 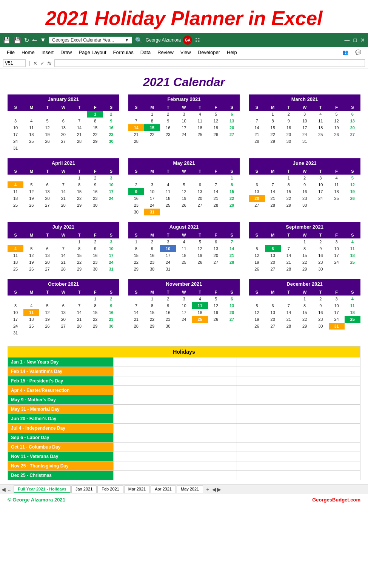 I want to click on holiday-label-8: Sep 6 - Labor Day, so click(x=61, y=438).